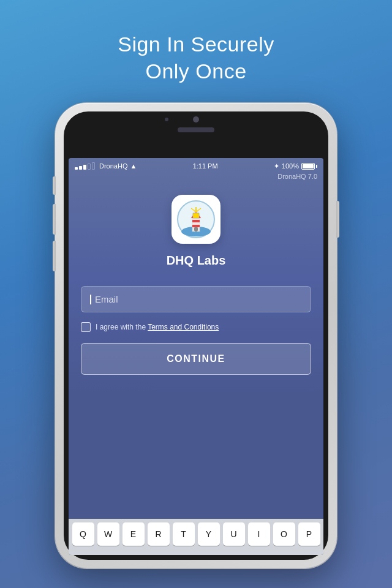  I want to click on version-label: DronaHQ 7.0, so click(196, 178).